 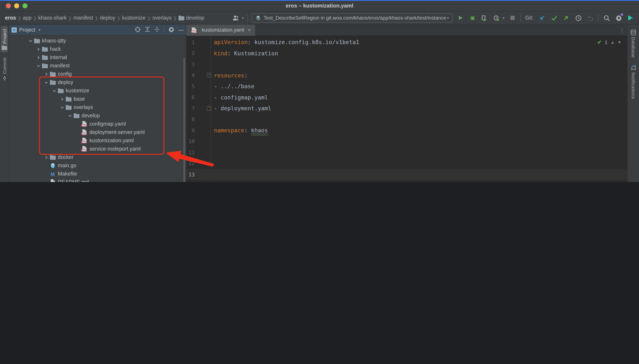 I want to click on tab-kustomization-yaml: YML kustomization.yaml ✕, so click(x=221, y=30).